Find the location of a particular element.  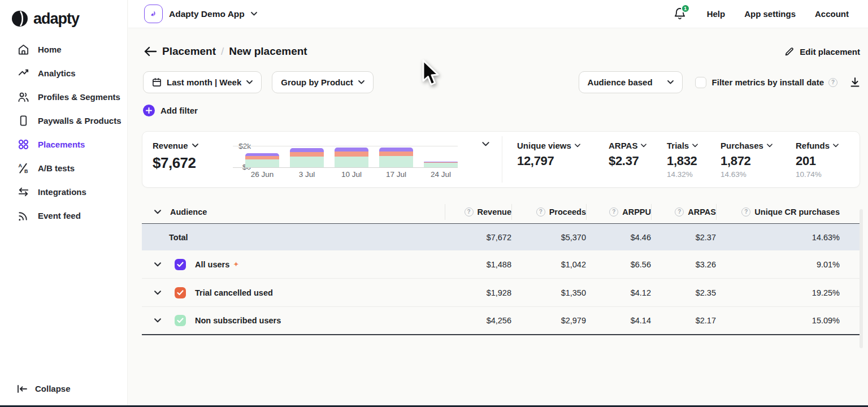

sidebar: adapty Home Analytics Profiles & Segment… is located at coordinates (64, 204).